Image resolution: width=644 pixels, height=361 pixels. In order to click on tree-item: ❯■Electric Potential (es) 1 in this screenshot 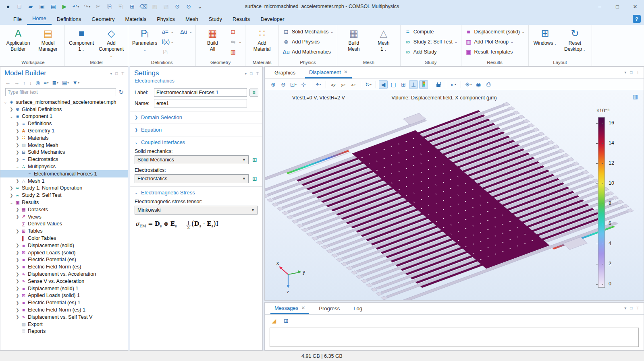, I will do `click(64, 303)`.